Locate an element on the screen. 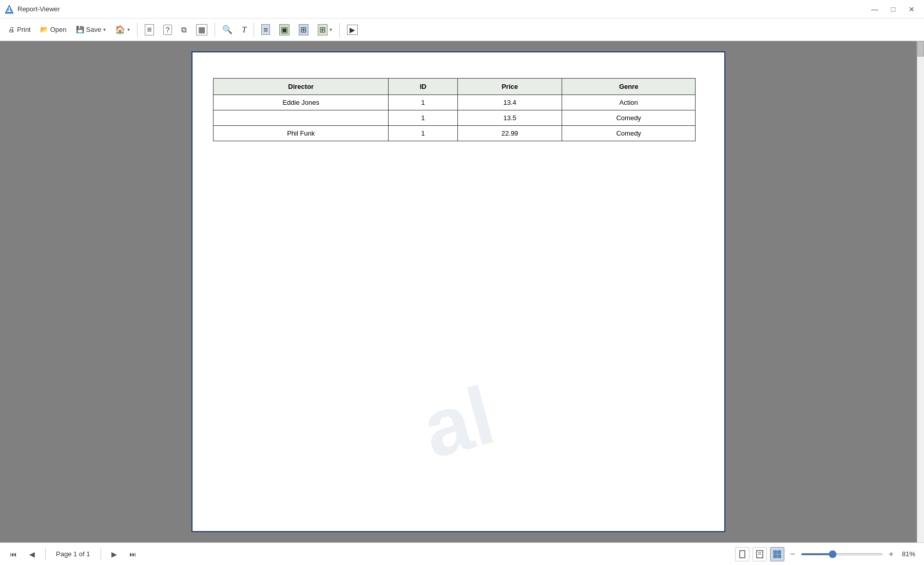  zoom-out-button: − is located at coordinates (793, 554).